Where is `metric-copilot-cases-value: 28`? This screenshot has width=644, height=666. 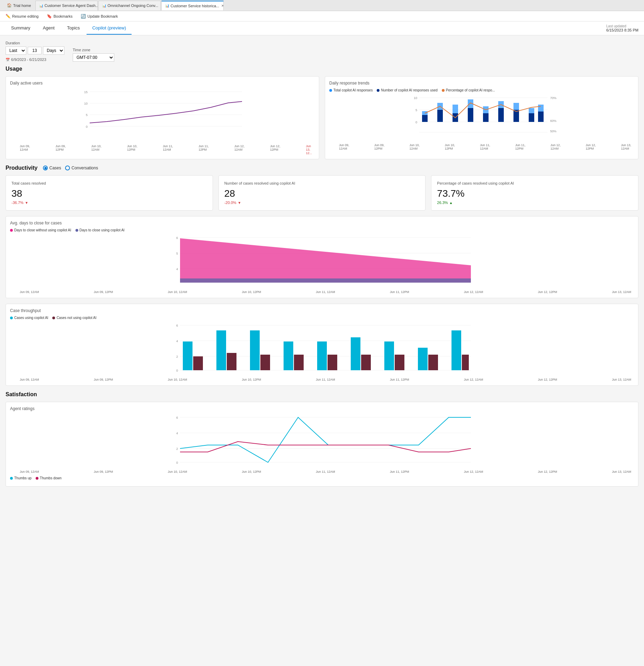
metric-copilot-cases-value: 28 is located at coordinates (322, 194).